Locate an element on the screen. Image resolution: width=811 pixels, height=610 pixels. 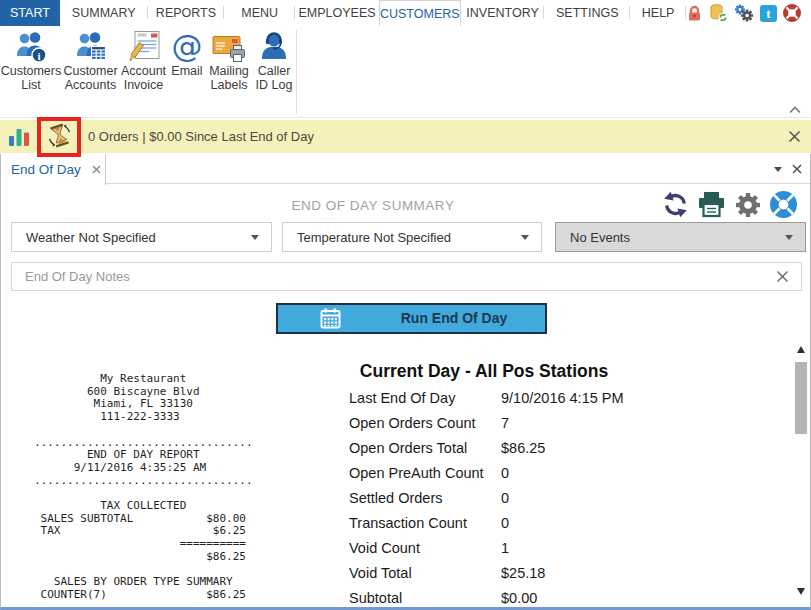
bar-chart-icon is located at coordinates (19, 138).